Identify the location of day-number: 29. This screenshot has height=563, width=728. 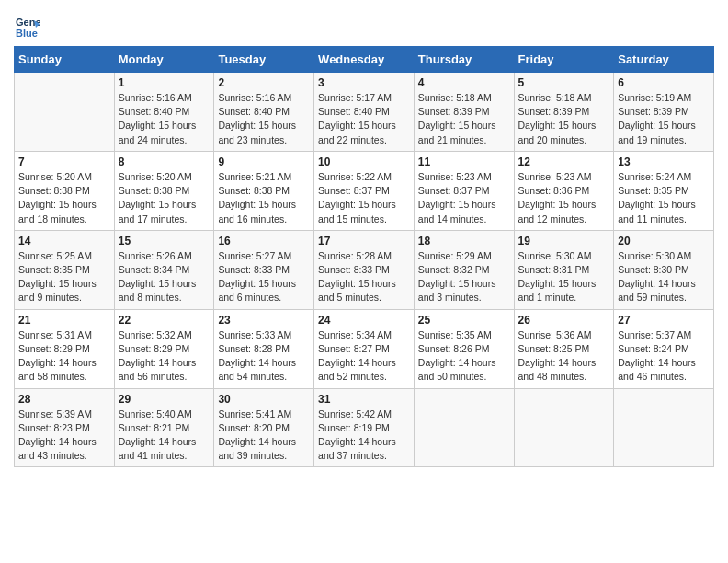
(165, 399).